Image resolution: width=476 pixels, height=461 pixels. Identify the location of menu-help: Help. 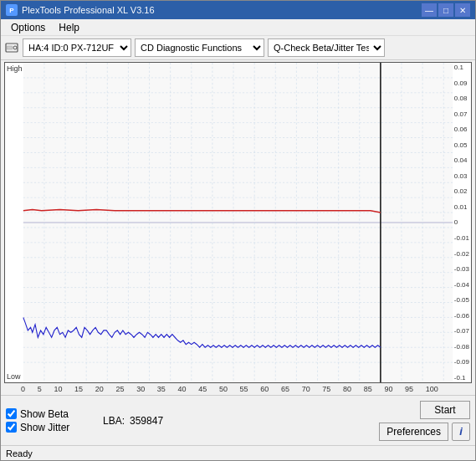
(69, 28).